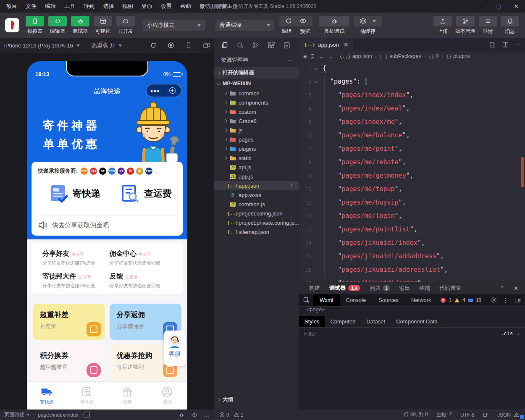 This screenshot has width=525, height=420. I want to click on tree-item-plugins: plugins, so click(257, 149).